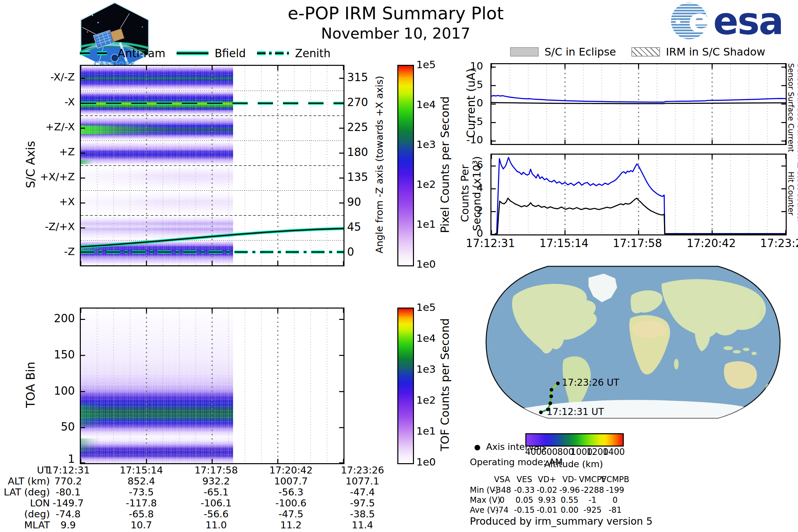  I want to click on right-xtick: 17:12:31, so click(491, 243).